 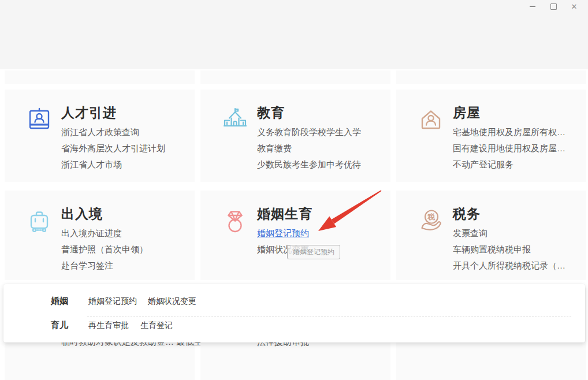 I want to click on service-link: 义务教育阶段学校学生入学, so click(x=309, y=132).